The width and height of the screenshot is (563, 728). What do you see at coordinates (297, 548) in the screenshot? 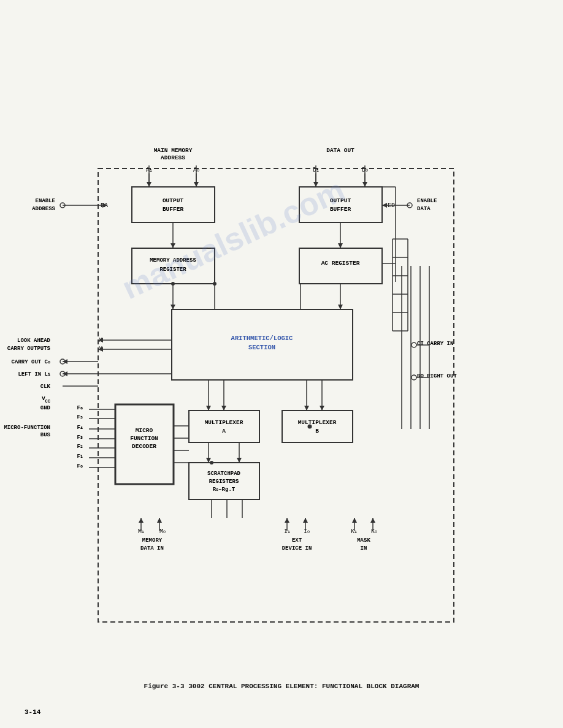
I see `svg-text: DEVICE IN` at bounding box center [297, 548].